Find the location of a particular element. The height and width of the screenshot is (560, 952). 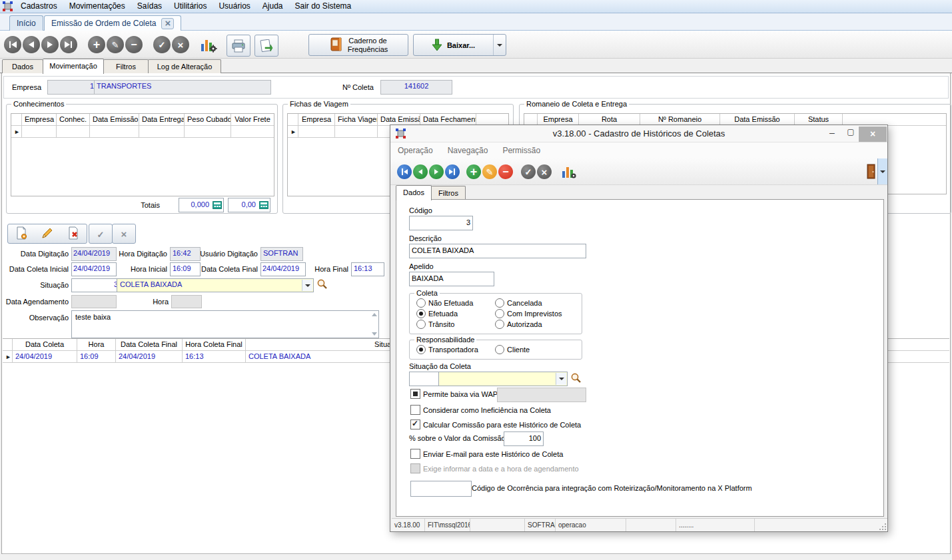

checkbox-permite-baixa-wap is located at coordinates (416, 394).